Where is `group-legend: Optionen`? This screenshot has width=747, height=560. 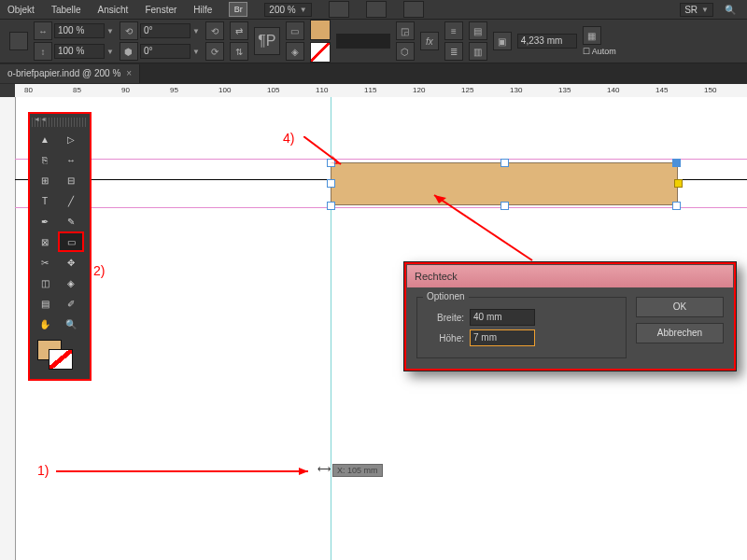
group-legend: Optionen is located at coordinates (446, 297).